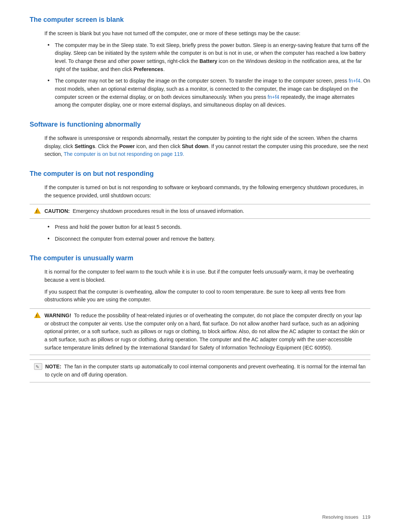  Describe the element at coordinates (148, 69) in the screenshot. I see `bold-preferences: Preferences` at that location.